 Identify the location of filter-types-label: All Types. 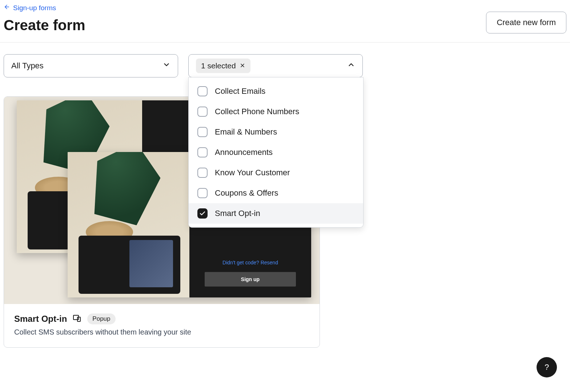
(28, 66).